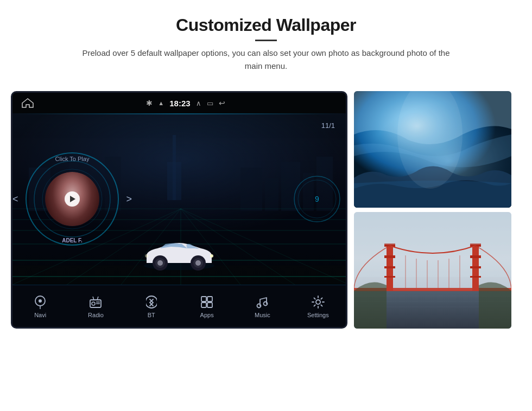 The height and width of the screenshot is (411, 532). What do you see at coordinates (433, 270) in the screenshot?
I see `wallpaper-thumb-bridge` at bounding box center [433, 270].